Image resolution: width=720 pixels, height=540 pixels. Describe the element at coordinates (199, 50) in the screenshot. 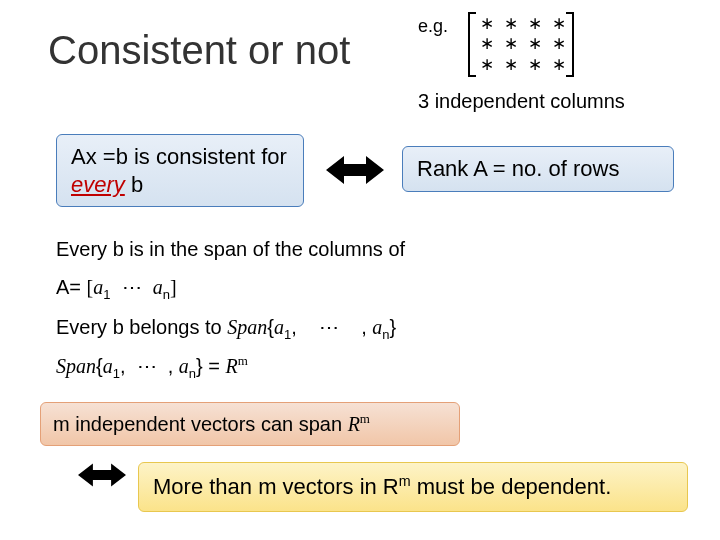

I see `page-title: Consistent or not` at that location.